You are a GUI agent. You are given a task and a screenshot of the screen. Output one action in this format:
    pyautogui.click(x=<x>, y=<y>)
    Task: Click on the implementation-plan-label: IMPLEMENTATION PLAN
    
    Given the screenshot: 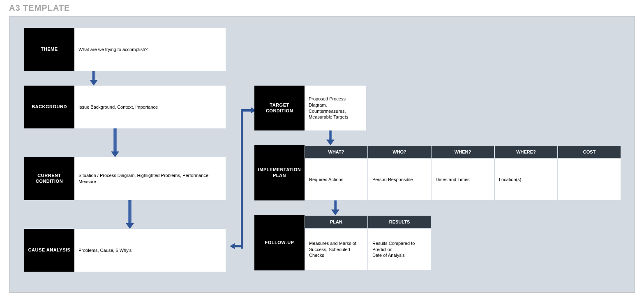 What is the action you would take?
    pyautogui.click(x=279, y=173)
    